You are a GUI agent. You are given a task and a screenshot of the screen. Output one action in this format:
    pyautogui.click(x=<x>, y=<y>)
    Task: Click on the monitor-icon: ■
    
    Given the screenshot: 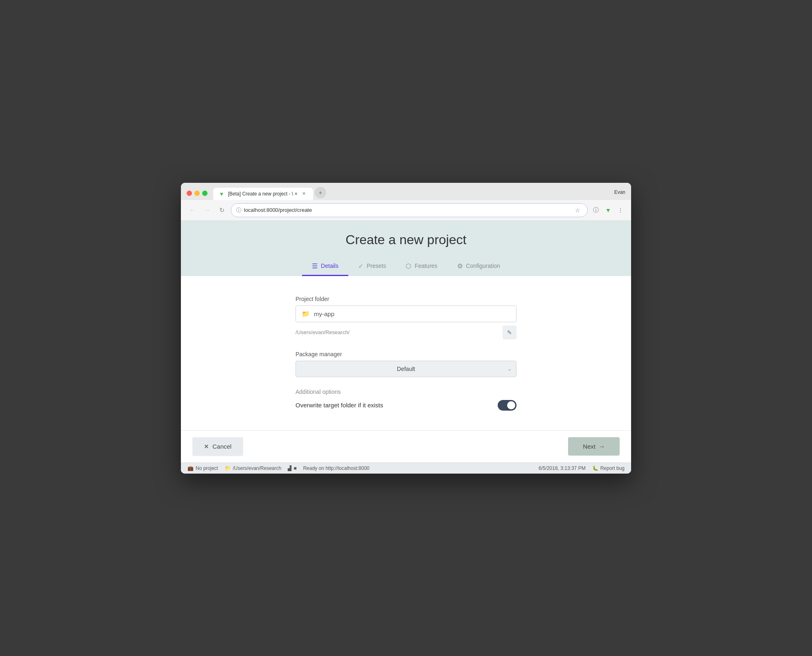 What is the action you would take?
    pyautogui.click(x=295, y=468)
    